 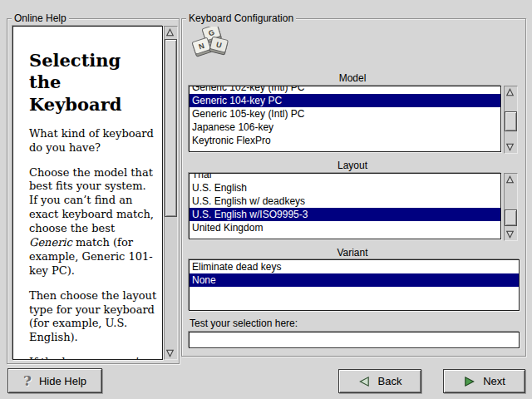 I want to click on list-item: U.S. English, so click(x=345, y=188).